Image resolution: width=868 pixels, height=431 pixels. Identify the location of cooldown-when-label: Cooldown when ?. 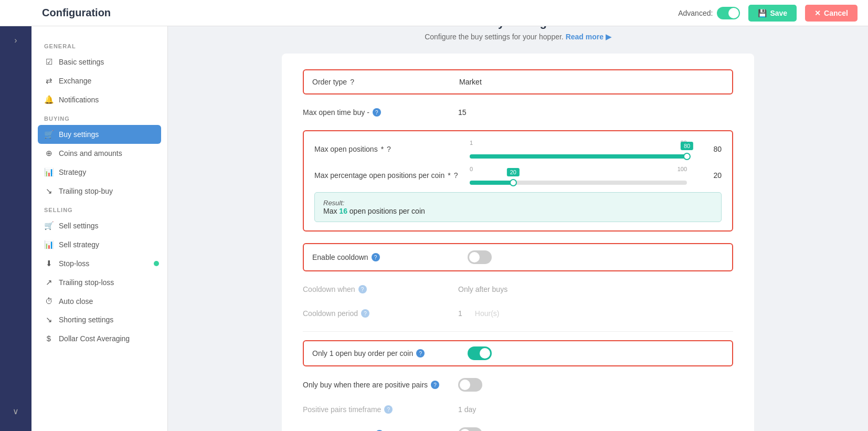
(376, 289).